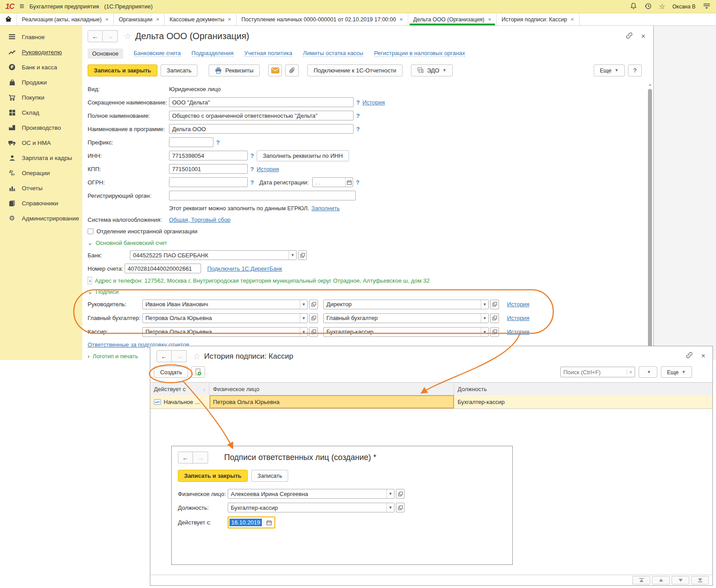  What do you see at coordinates (41, 112) in the screenshot?
I see `sidebar-item-warehouse: Склад` at bounding box center [41, 112].